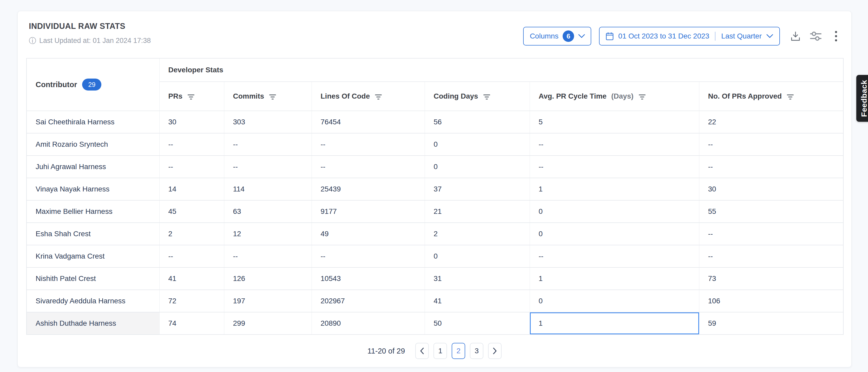 This screenshot has height=372, width=868. What do you see at coordinates (368, 234) in the screenshot?
I see `stat-cell: 49` at bounding box center [368, 234].